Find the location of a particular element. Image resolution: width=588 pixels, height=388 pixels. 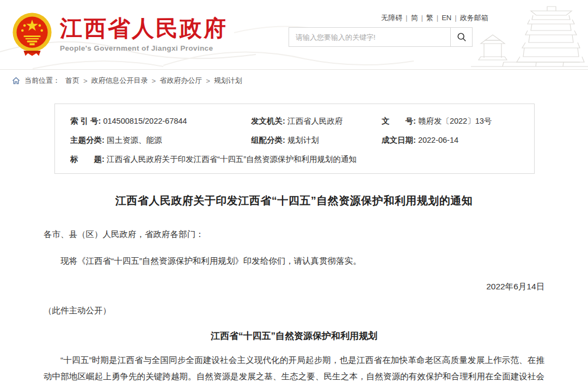

link-simplified: 简 is located at coordinates (414, 17).